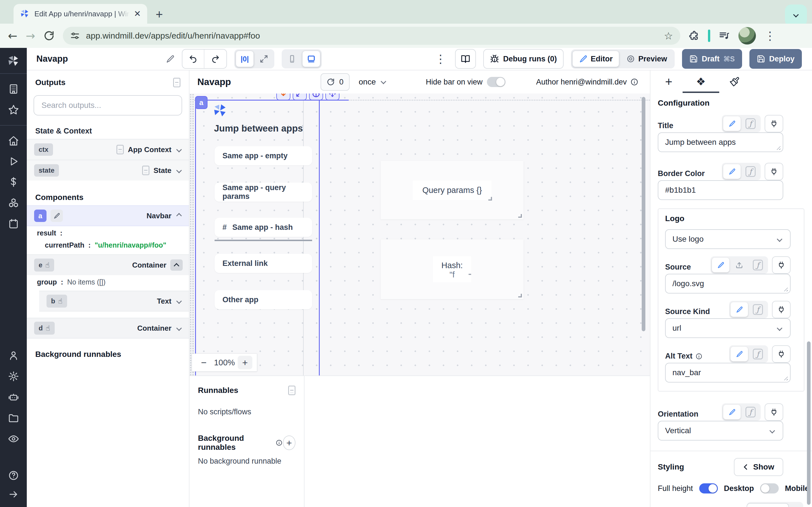  Describe the element at coordinates (13, 418) in the screenshot. I see `folders-icon` at that location.